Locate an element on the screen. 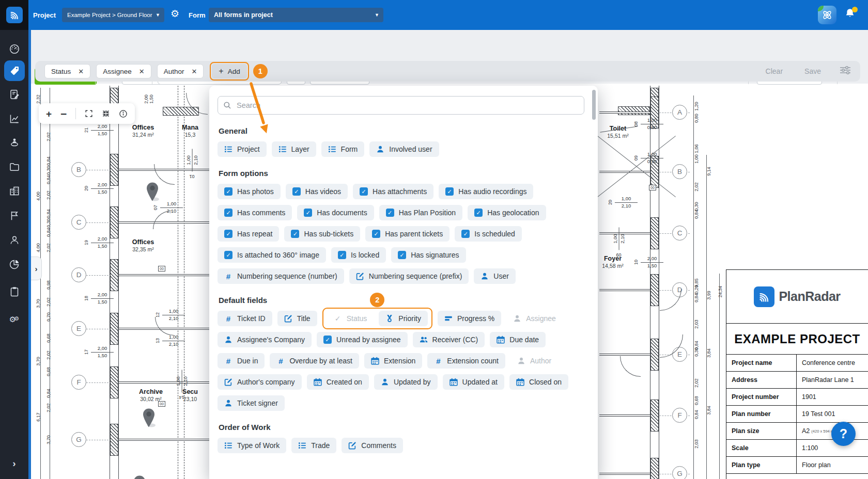  filter-option-type-of-work: Type of Work is located at coordinates (252, 445).